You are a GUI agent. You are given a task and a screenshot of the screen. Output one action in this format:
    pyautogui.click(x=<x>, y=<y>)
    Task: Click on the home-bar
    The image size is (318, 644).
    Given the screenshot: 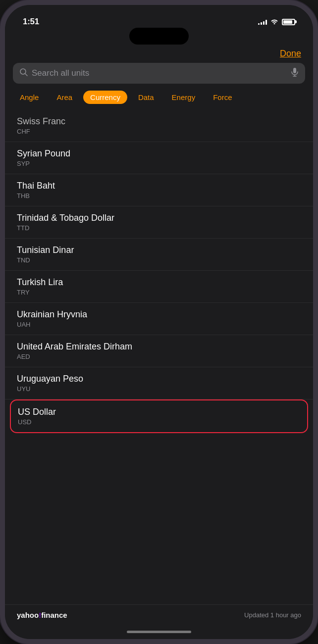 What is the action you would take?
    pyautogui.click(x=159, y=632)
    